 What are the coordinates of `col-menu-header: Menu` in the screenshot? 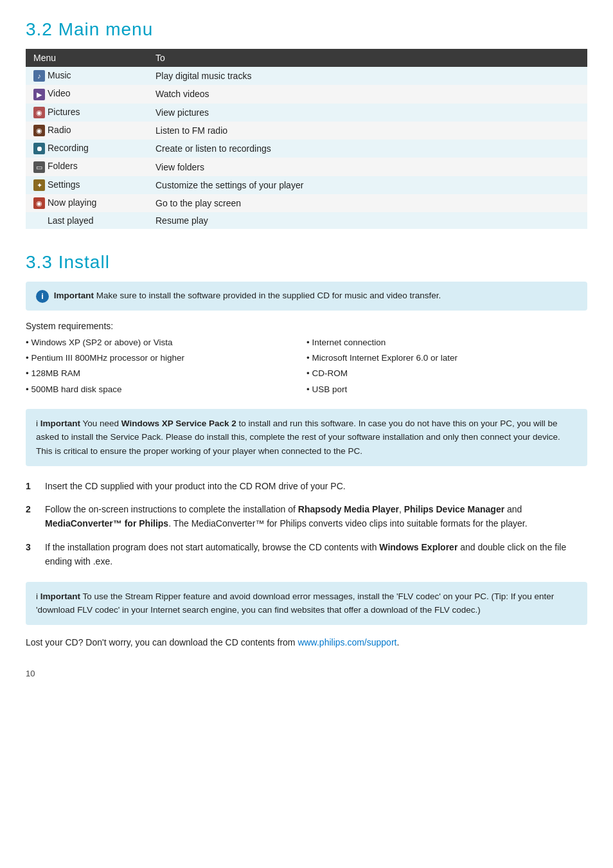 It's located at (87, 58).